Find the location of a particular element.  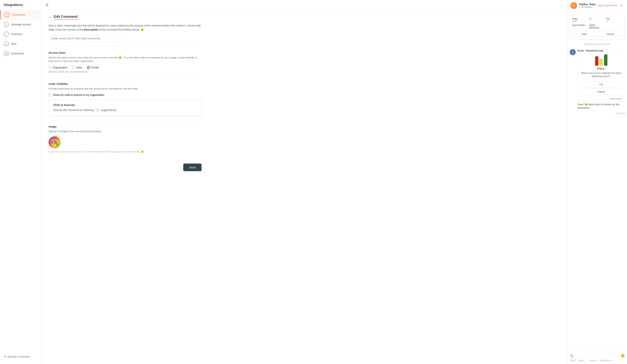

sidebar-item-bots-label: Bots is located at coordinates (14, 44).